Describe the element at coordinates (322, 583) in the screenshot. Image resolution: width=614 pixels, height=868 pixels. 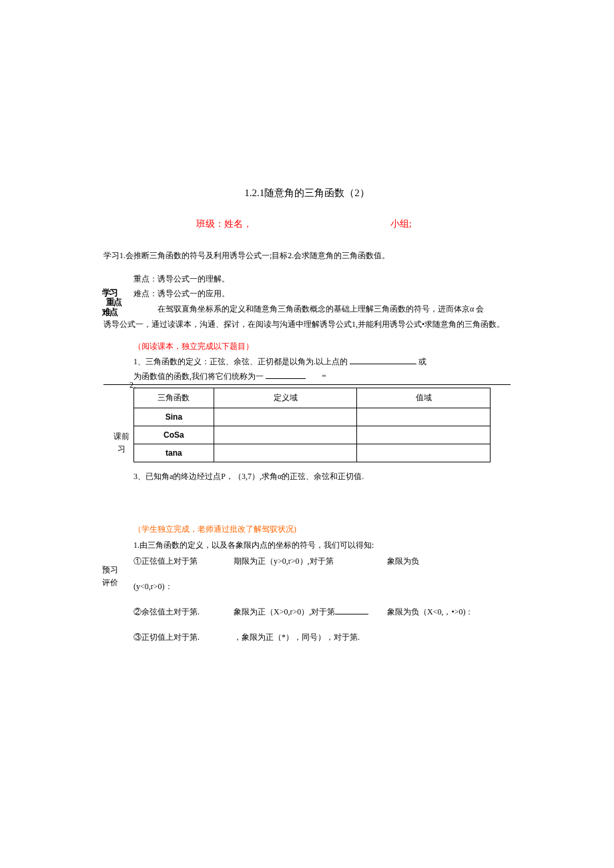
I see `eval-content: （学生独立完成，老师通过批改了解驾驭状况) 1.由三角函数的定义，以及各象限内点…` at that location.